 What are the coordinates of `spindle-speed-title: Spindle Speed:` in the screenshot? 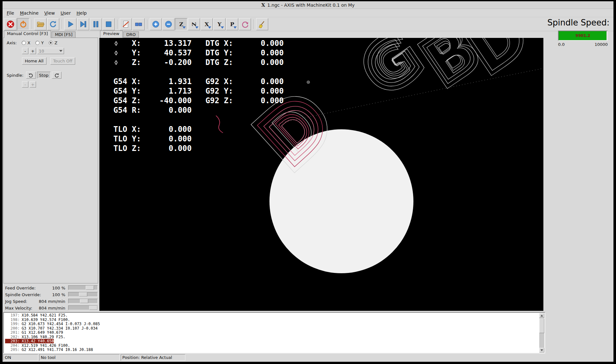 It's located at (578, 23).